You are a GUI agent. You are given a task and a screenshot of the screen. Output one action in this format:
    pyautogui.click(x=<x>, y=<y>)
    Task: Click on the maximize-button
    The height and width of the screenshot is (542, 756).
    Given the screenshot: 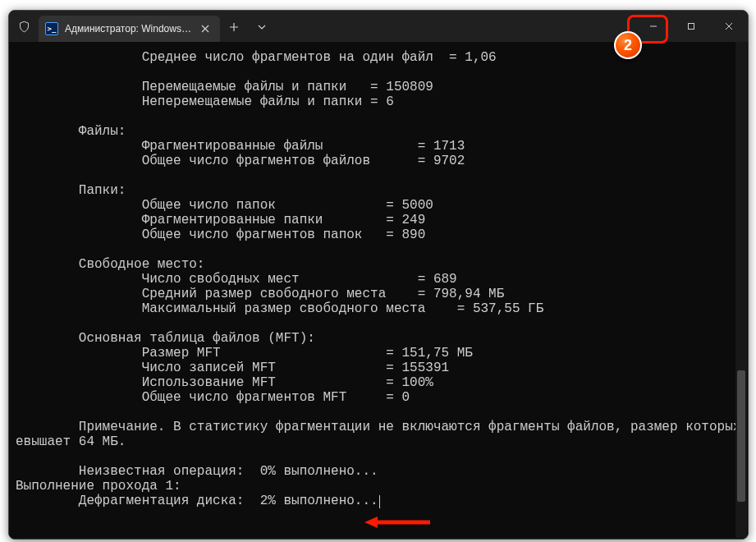 What is the action you would take?
    pyautogui.click(x=691, y=26)
    